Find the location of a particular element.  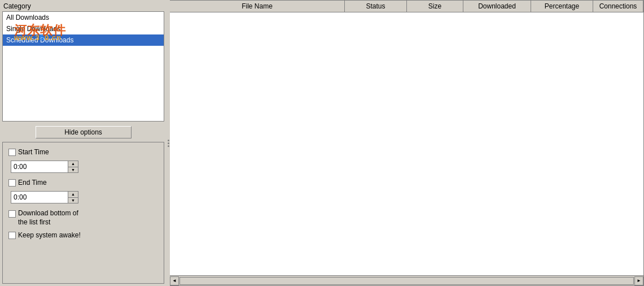

start-time-input is located at coordinates (40, 167).